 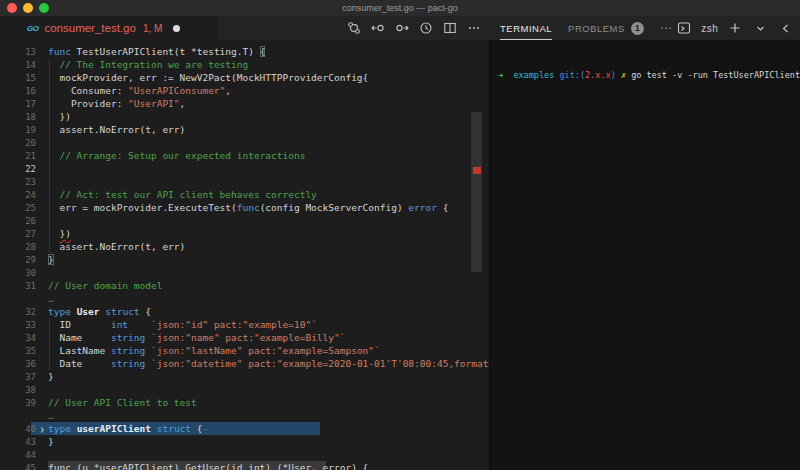 I want to click on code-text: LastName string `json:"lastName" pact:"e…, so click(x=214, y=350).